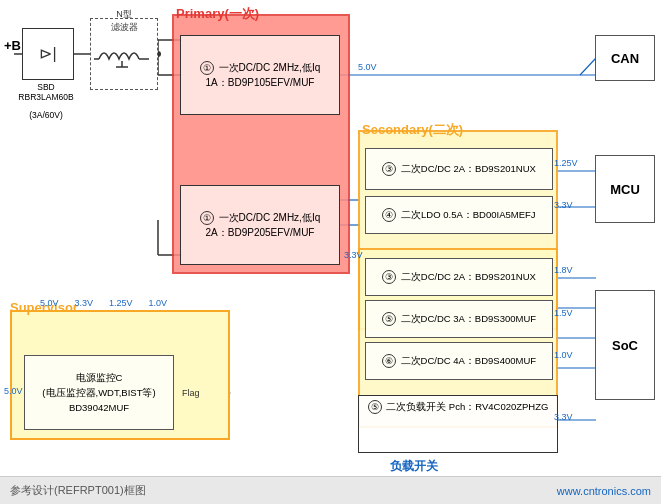 This screenshot has width=661, height=504. I want to click on sec-block-5-num: ⑥, so click(389, 361).